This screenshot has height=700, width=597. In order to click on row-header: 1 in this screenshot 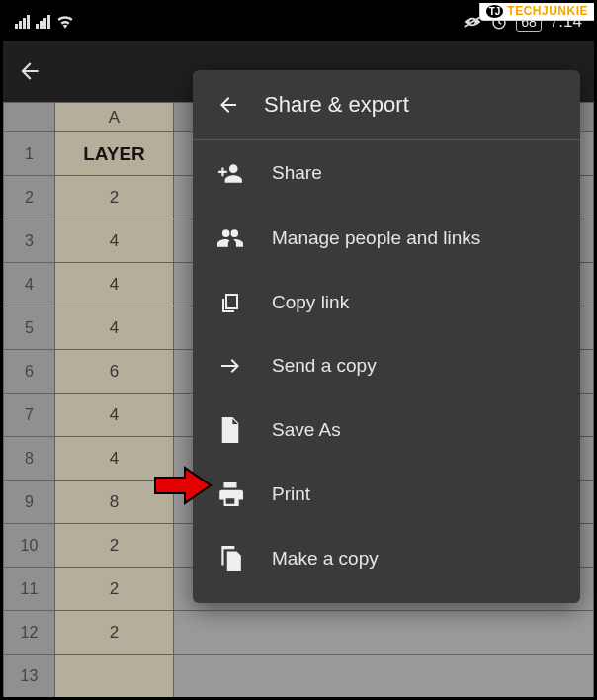, I will do `click(30, 154)`.